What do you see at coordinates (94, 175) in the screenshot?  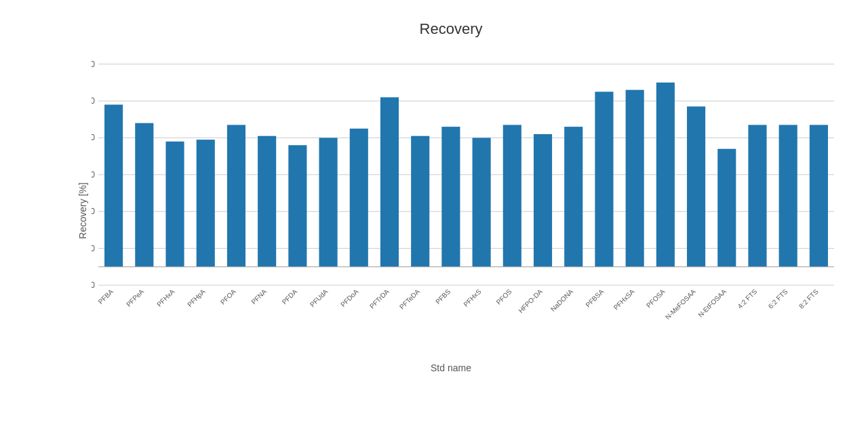 I see `svg-text: 50` at bounding box center [94, 175].